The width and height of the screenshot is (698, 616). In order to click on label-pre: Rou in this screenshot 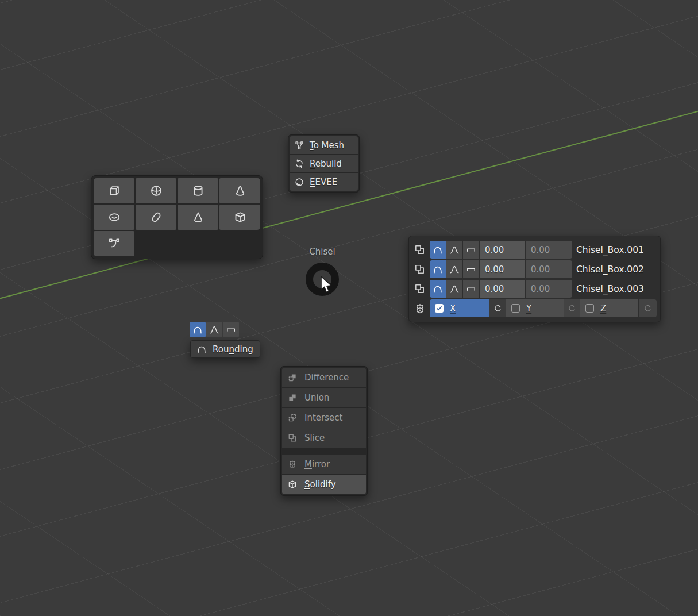, I will do `click(221, 349)`.